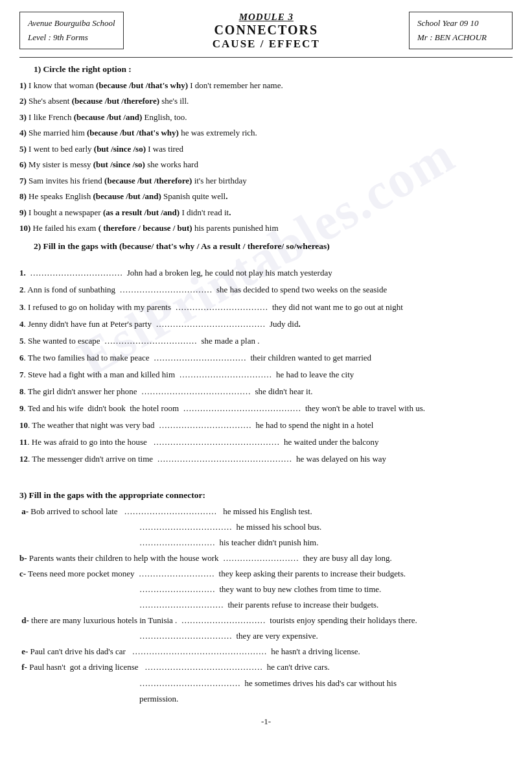 The height and width of the screenshot is (758, 532). What do you see at coordinates (326, 589) in the screenshot?
I see `ex3-c-sub1: ……………………… they want to buy new clothes f…` at bounding box center [326, 589].